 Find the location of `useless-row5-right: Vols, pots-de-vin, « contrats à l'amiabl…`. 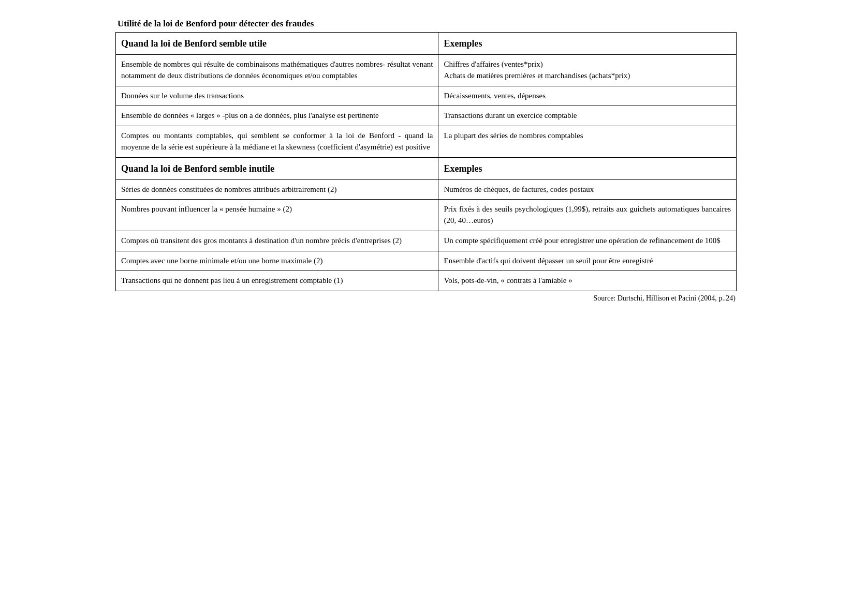

useless-row5-right: Vols, pots-de-vin, « contrats à l'amiabl… is located at coordinates (587, 281).